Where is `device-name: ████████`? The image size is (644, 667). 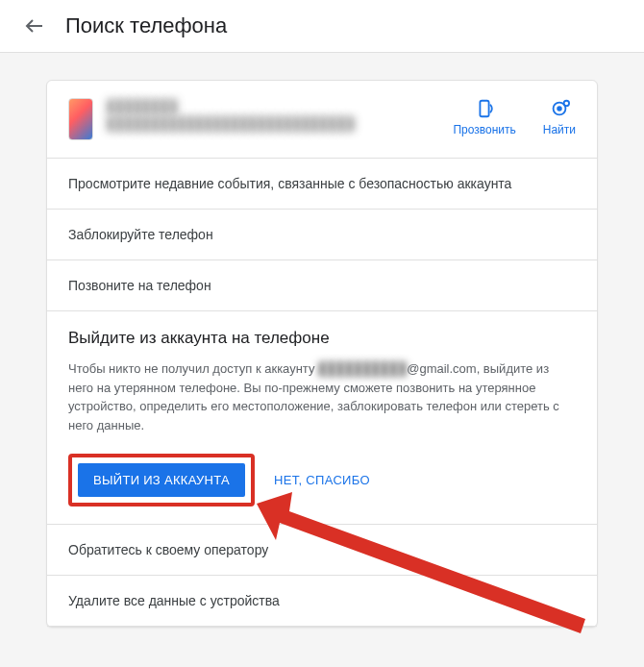
device-name: ████████ is located at coordinates (231, 107).